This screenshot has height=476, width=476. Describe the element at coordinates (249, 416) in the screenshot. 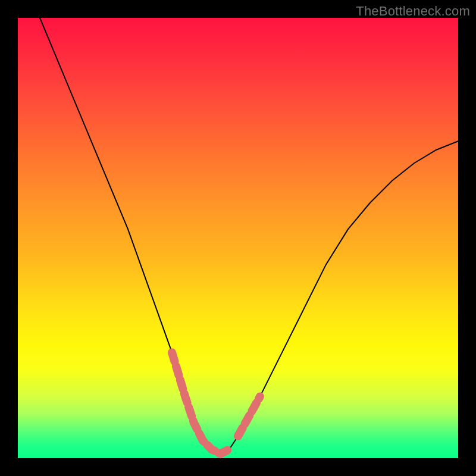

I see `highlight-right` at that location.